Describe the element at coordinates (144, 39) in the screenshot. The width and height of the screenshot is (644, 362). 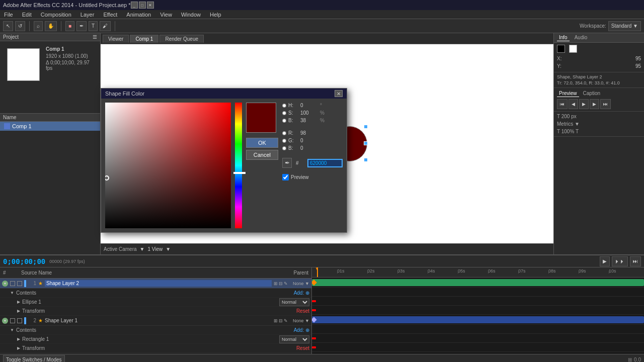
I see `comp-tab-label: Comp 1` at that location.